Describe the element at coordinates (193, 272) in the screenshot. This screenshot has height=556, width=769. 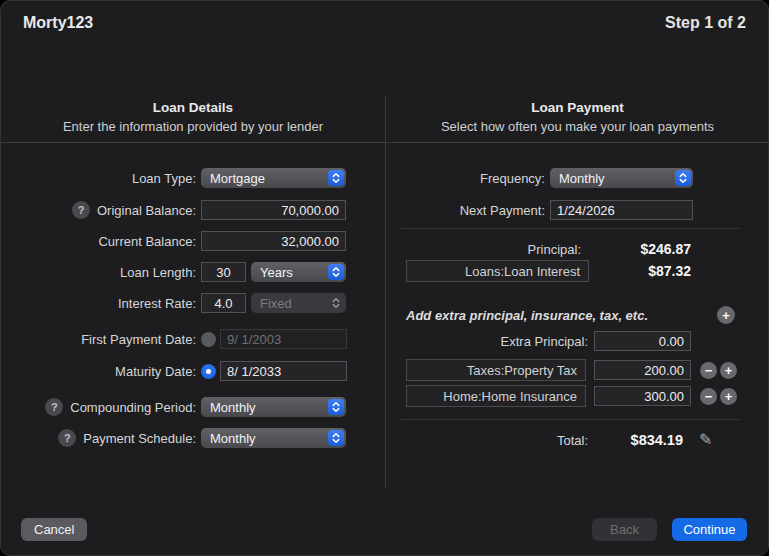
I see `loan-length-row: Loan Length: Years` at that location.